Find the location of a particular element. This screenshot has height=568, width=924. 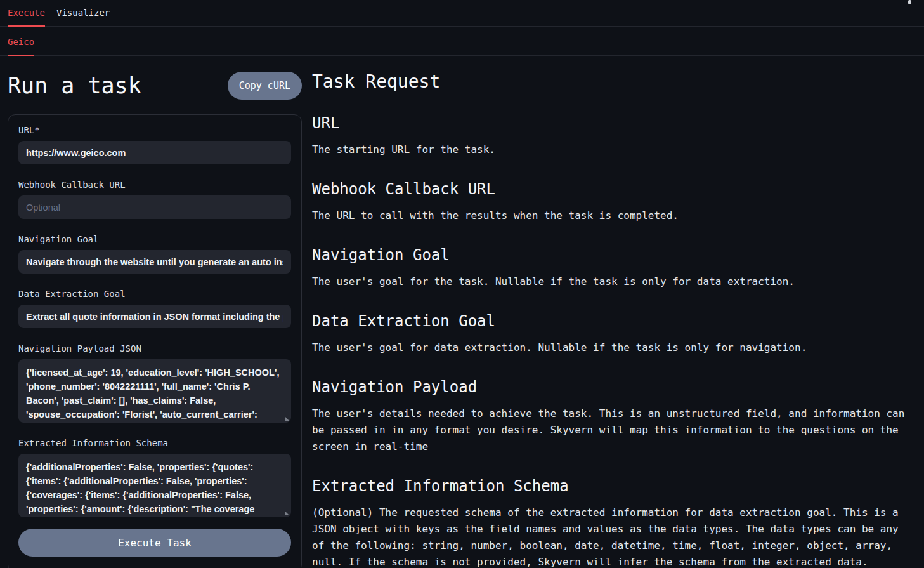

doc-extracted-schema-heading: Extracted Information Schema is located at coordinates (613, 486).